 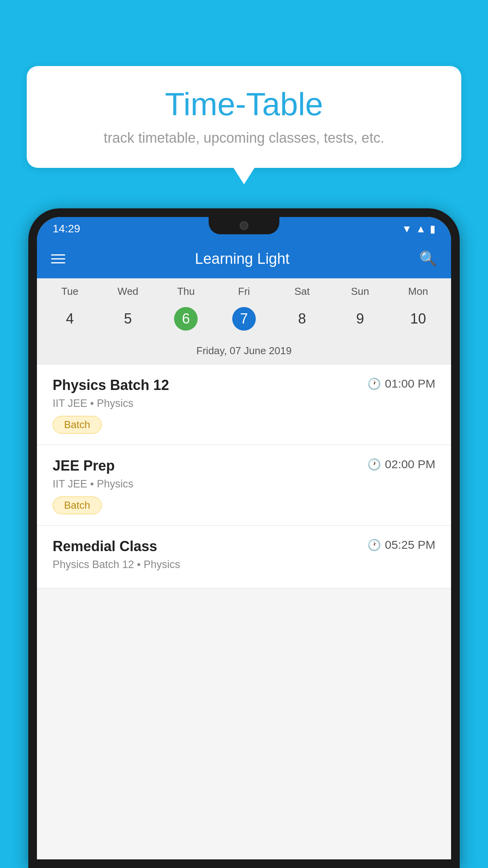 What do you see at coordinates (244, 289) in the screenshot?
I see `calendar-days-header: Tue Wed Thu Fri Sat Sun Mon` at bounding box center [244, 289].